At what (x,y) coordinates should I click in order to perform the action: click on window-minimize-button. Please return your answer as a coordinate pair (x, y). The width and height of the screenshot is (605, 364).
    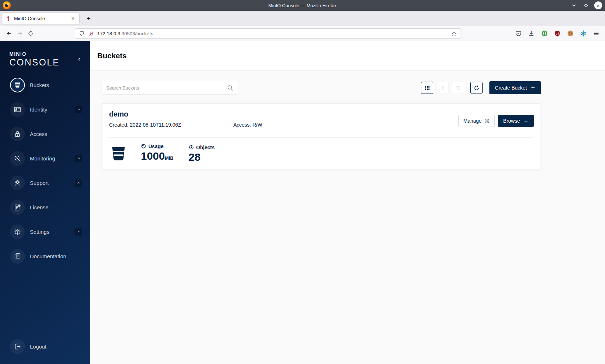
    Looking at the image, I should click on (574, 5).